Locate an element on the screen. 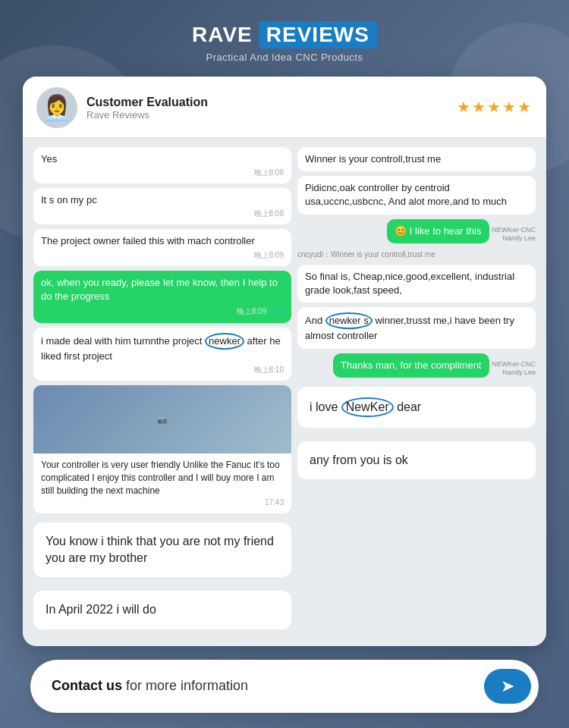 The width and height of the screenshot is (569, 728). contact-bar: Contact us for more information ➤ is located at coordinates (284, 686).